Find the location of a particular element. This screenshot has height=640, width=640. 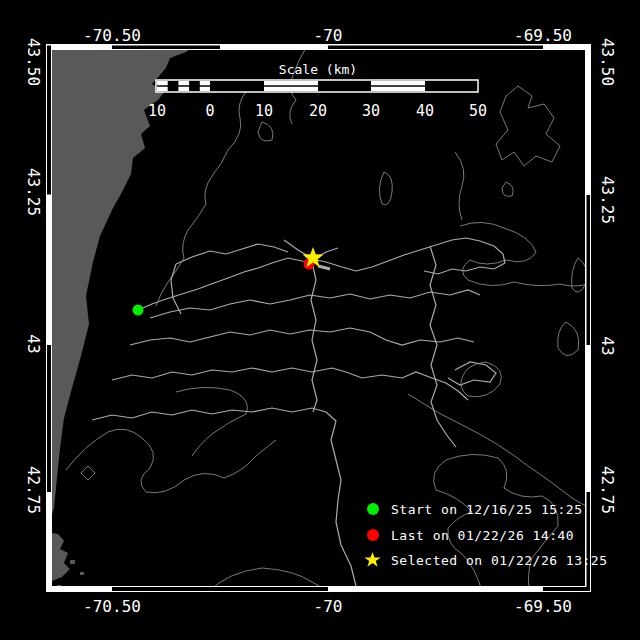

axis-label-right-lat3: 43 is located at coordinates (608, 346).